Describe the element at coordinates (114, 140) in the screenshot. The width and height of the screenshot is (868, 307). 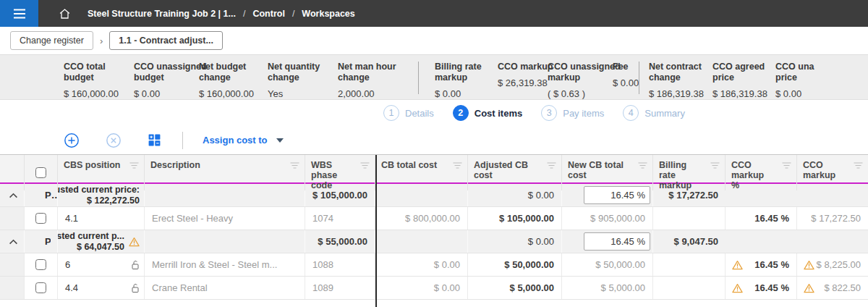
I see `x-circle-icon` at that location.